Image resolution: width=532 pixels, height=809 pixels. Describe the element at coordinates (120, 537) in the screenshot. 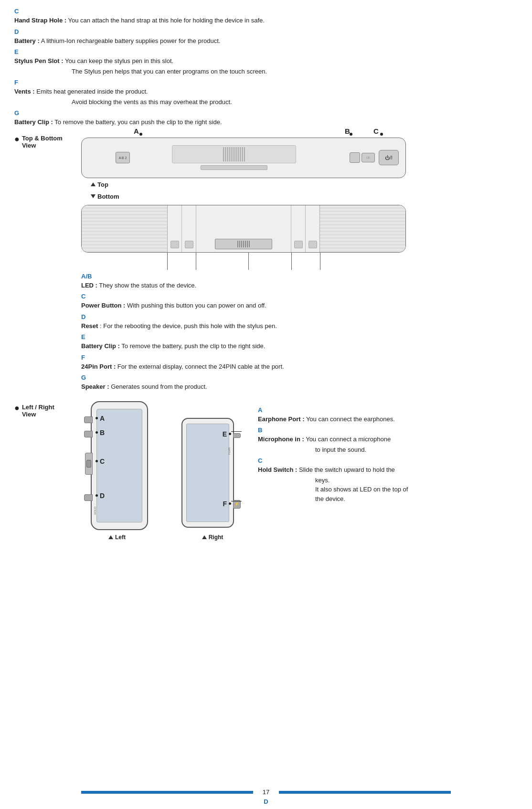

I see `left-label: Left` at that location.